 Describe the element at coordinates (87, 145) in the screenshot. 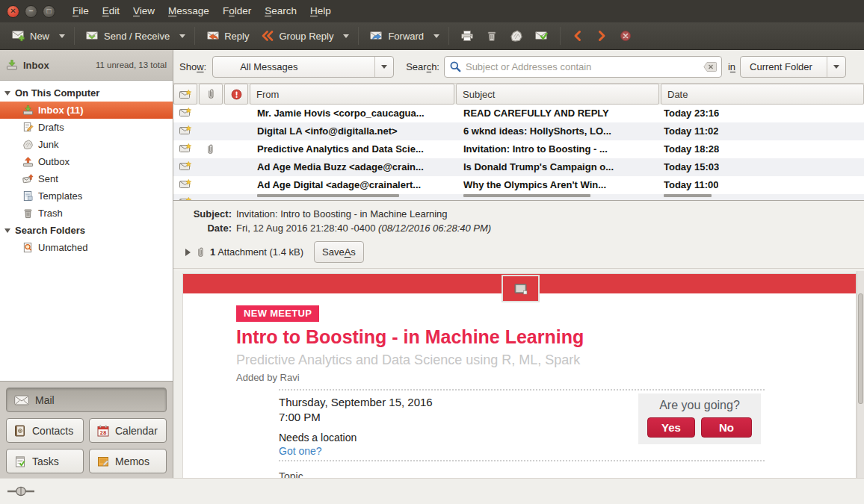

I see `sidebar-item-junk: Junk` at that location.